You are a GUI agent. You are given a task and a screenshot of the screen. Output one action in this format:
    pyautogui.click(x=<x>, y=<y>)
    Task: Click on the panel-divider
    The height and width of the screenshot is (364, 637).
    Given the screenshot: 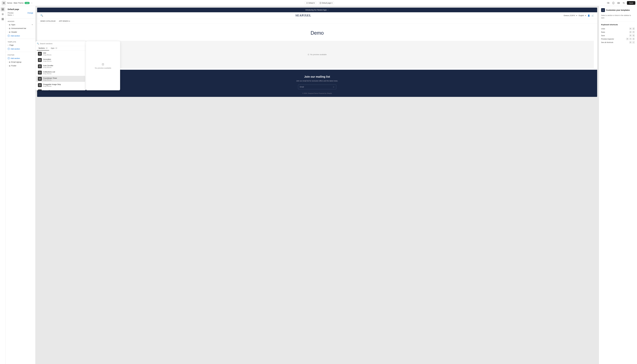 What is the action you would take?
    pyautogui.click(x=618, y=22)
    